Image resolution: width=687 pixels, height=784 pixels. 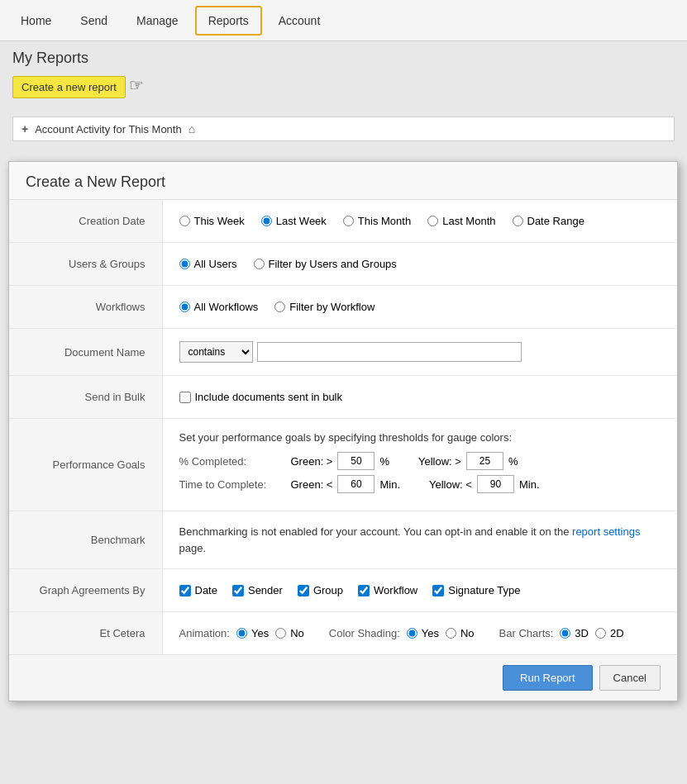 What do you see at coordinates (377, 221) in the screenshot?
I see `radio-this-month: This Month` at bounding box center [377, 221].